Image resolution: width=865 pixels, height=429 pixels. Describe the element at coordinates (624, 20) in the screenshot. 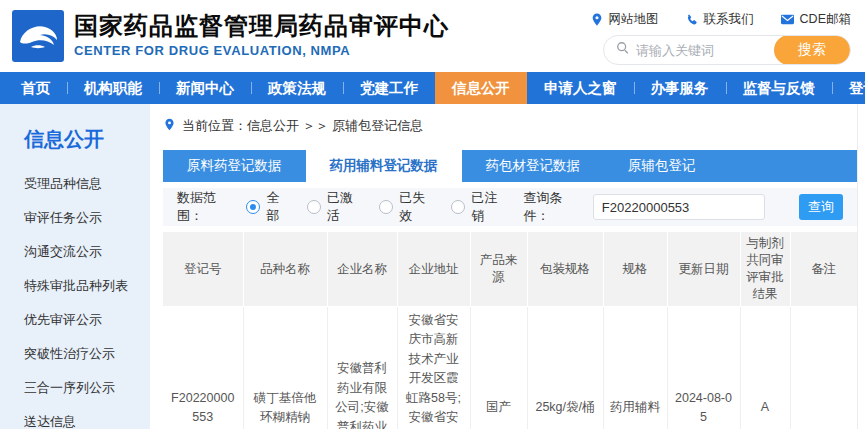

I see `sitemap-link: 网站地图` at that location.